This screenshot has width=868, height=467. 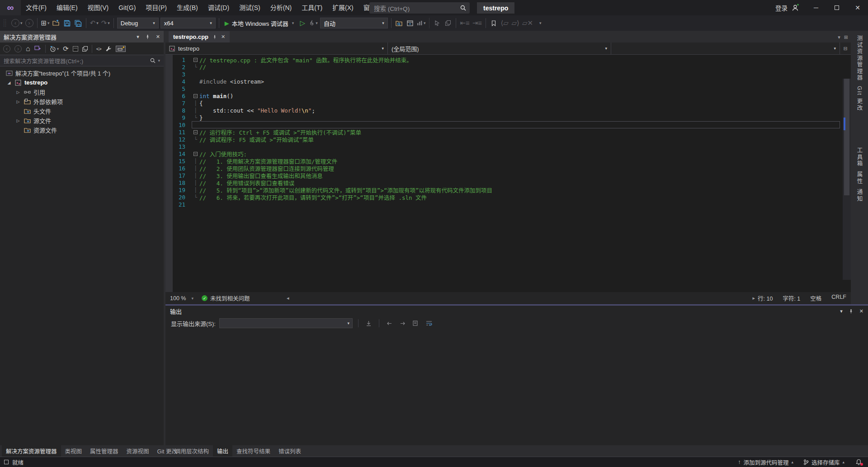 What do you see at coordinates (504, 204) in the screenshot?
I see `code-line: 21` at bounding box center [504, 204].